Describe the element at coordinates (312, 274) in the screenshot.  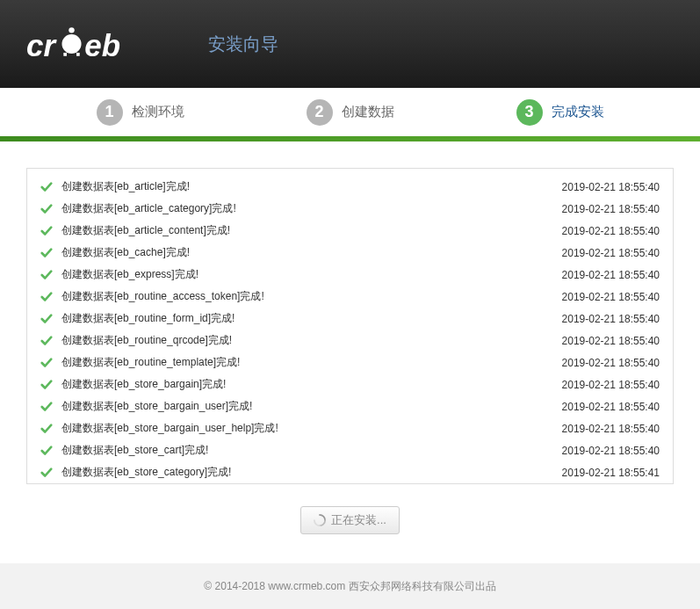
I see `log-message: 创建数据表[eb_express]完成!` at that location.